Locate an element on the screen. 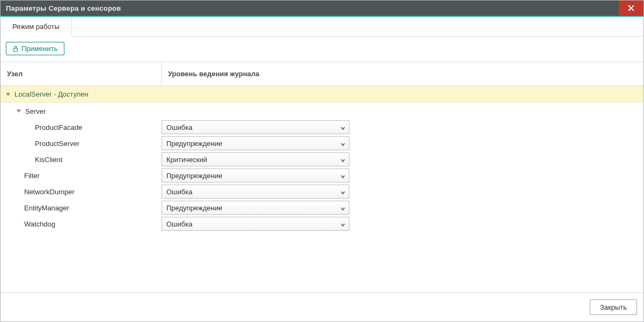 This screenshot has width=644, height=322. toolbar: Применить is located at coordinates (322, 49).